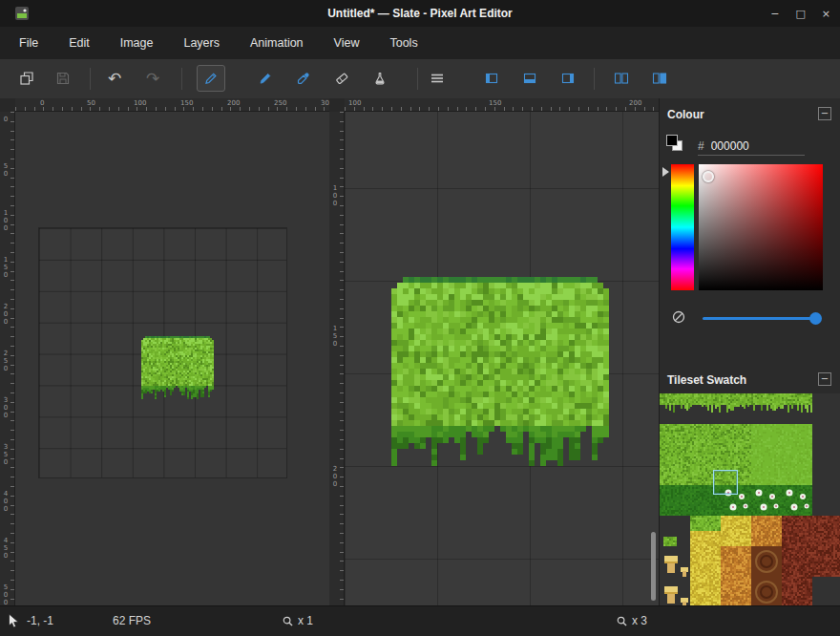 Image resolution: width=840 pixels, height=636 pixels. What do you see at coordinates (201, 43) in the screenshot?
I see `menu-item-layers: Layers` at bounding box center [201, 43].